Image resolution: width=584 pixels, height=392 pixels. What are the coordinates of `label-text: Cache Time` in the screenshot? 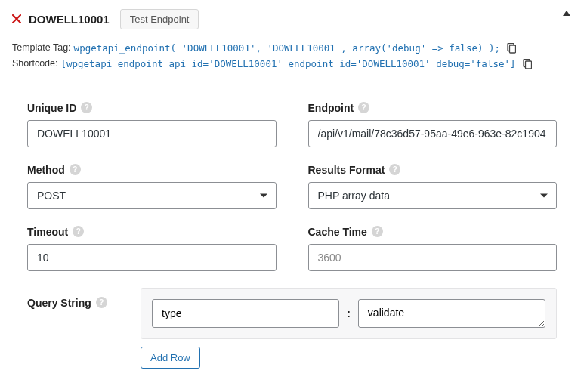 It's located at (338, 232).